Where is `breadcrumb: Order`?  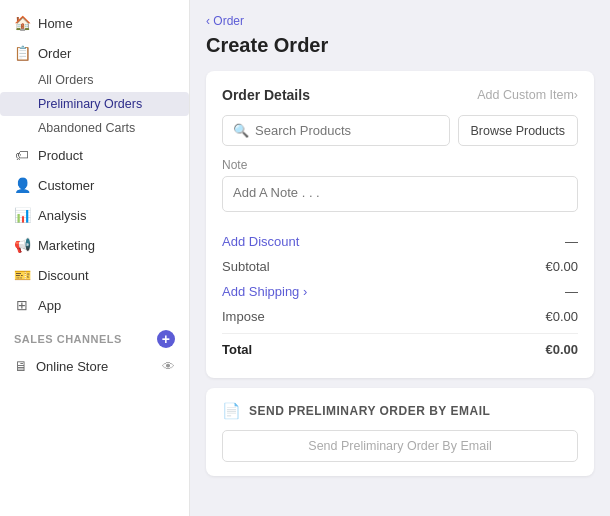 breadcrumb: Order is located at coordinates (400, 21).